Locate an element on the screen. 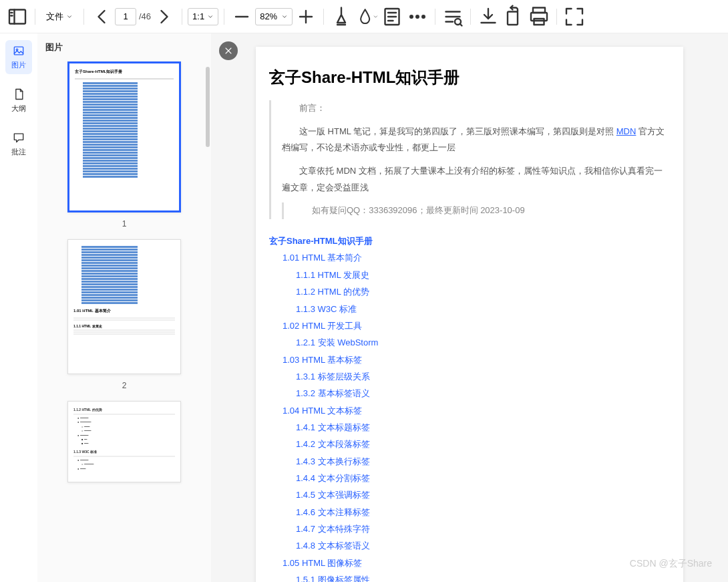 This screenshot has width=728, height=582. toc-entry: 1.4.5 文本强调标签 is located at coordinates (470, 494).